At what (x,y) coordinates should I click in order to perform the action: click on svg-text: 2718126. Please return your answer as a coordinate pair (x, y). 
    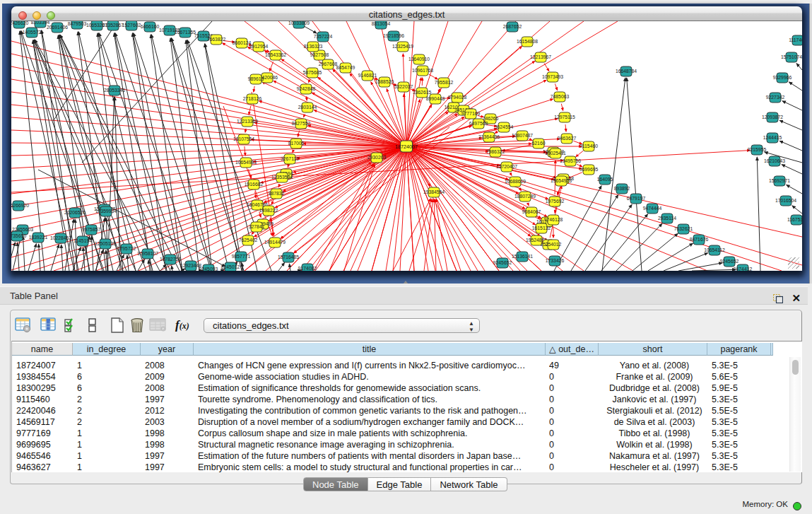
    Looking at the image, I should click on (253, 99).